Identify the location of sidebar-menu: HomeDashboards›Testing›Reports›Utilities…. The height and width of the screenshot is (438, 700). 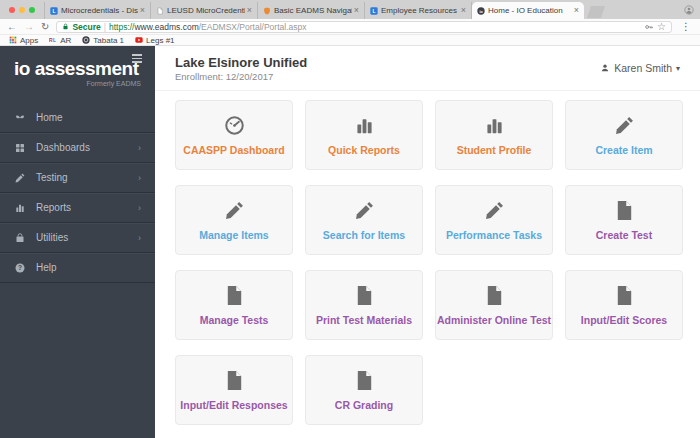
(78, 193).